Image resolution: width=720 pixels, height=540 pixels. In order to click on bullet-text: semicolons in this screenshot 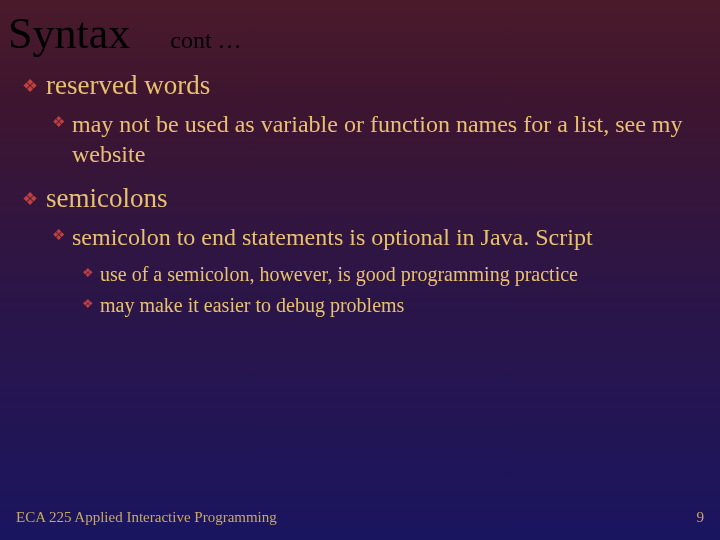, I will do `click(107, 198)`.